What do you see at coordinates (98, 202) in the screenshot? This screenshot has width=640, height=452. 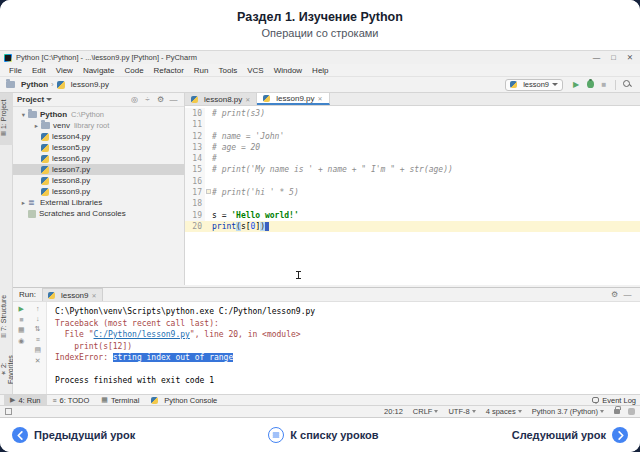 I see `tree-item: ▸≣External Libraries` at bounding box center [98, 202].